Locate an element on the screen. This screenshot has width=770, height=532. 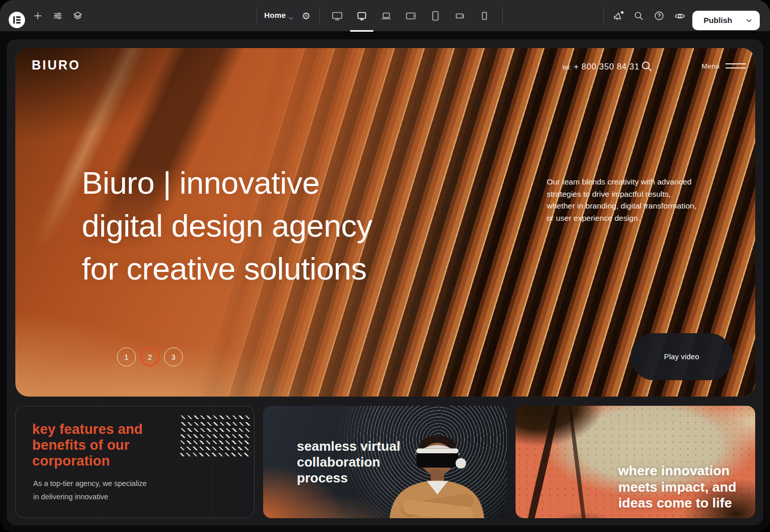
site-logo: BIURO is located at coordinates (56, 65).